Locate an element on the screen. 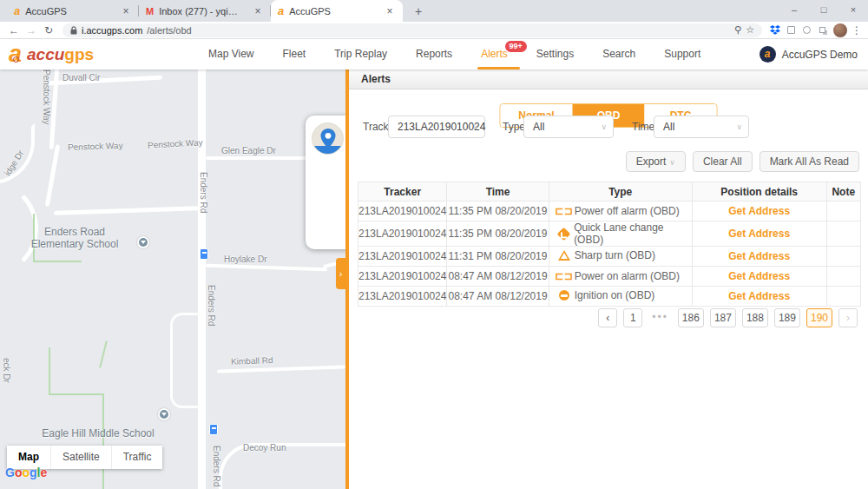 The image size is (868, 489). col-tracker: Tracker is located at coordinates (403, 192).